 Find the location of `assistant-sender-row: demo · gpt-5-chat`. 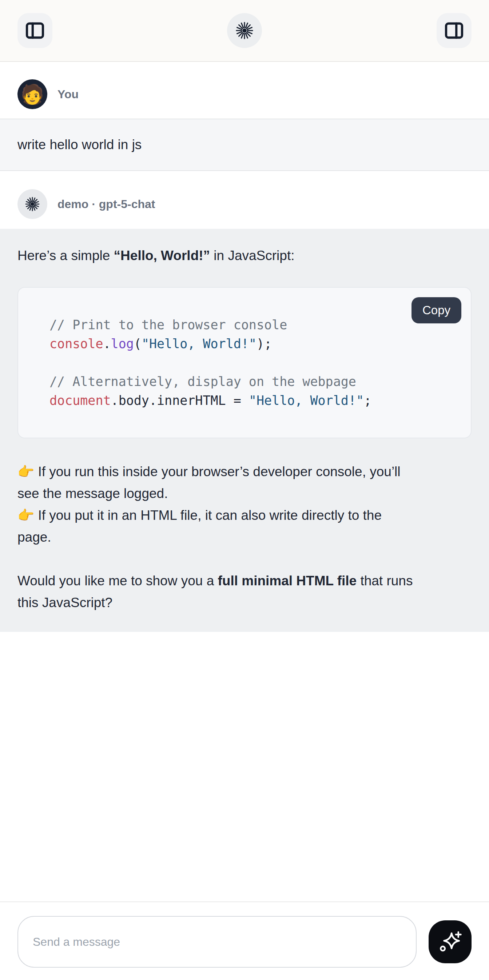

assistant-sender-row: demo · gpt-5-chat is located at coordinates (244, 204).